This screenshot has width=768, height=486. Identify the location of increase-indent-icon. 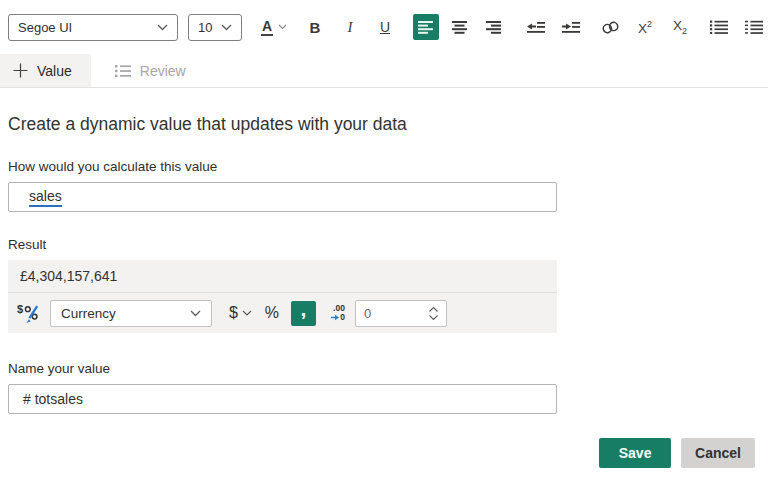
(571, 28).